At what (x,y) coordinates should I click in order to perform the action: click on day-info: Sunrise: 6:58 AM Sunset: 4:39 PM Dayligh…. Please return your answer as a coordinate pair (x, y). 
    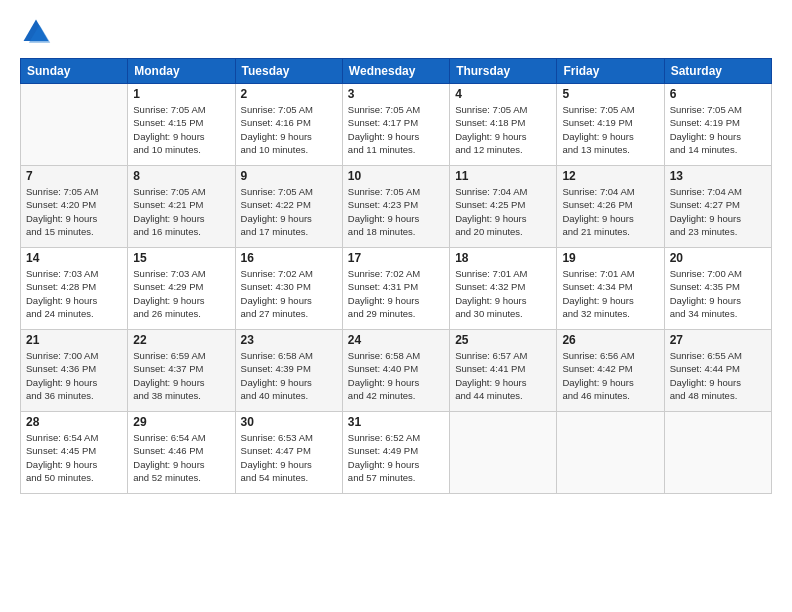
    Looking at the image, I should click on (289, 376).